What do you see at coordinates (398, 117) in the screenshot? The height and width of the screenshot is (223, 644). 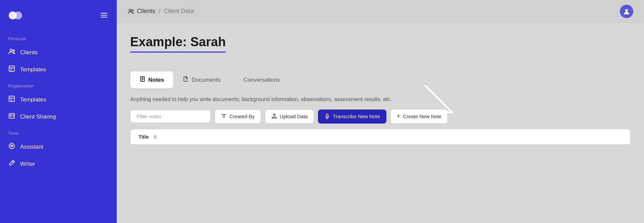 I see `plus-icon: +` at bounding box center [398, 117].